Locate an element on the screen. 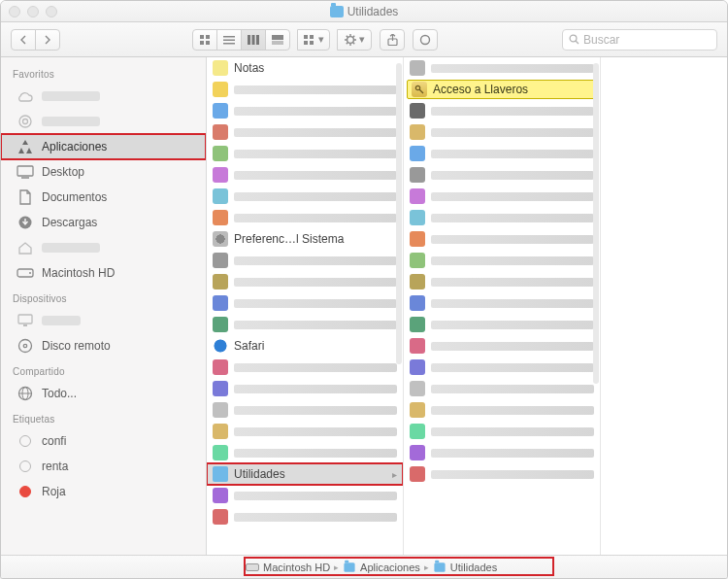 Image resolution: width=728 pixels, height=579 pixels. list-item-utilities: Utilidades▸ is located at coordinates (305, 474).